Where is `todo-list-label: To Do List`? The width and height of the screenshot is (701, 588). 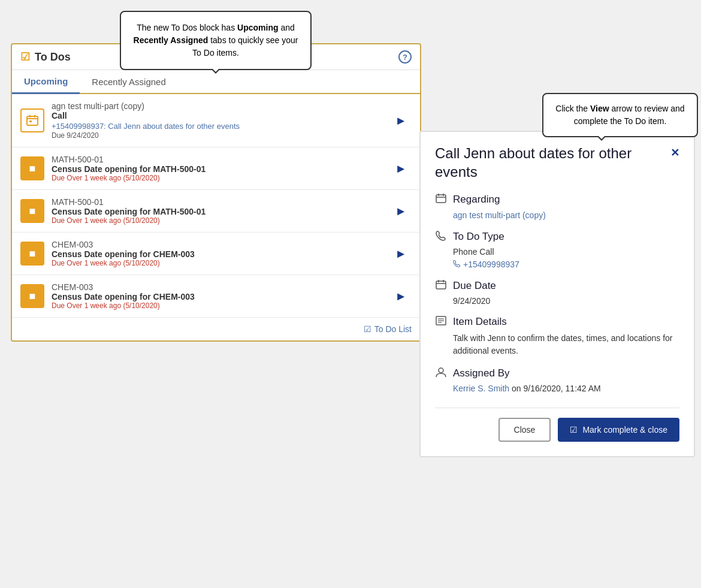
todo-list-label: To Do List is located at coordinates (393, 329).